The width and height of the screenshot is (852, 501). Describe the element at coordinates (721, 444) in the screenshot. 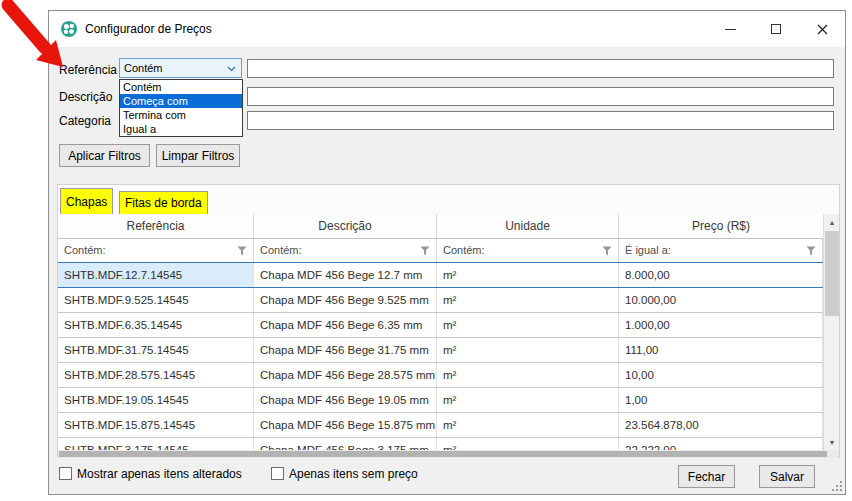

I see `cell-preco: 22.222,00` at that location.